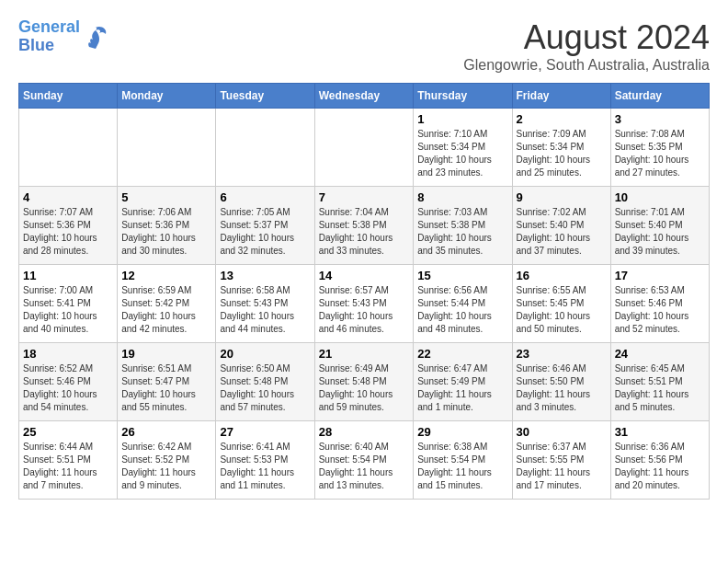 This screenshot has width=728, height=563. Describe the element at coordinates (463, 460) in the screenshot. I see `day-cell: 29Sunrise: 6:38 AM Sunset: 5:54 PM Dayli…` at that location.